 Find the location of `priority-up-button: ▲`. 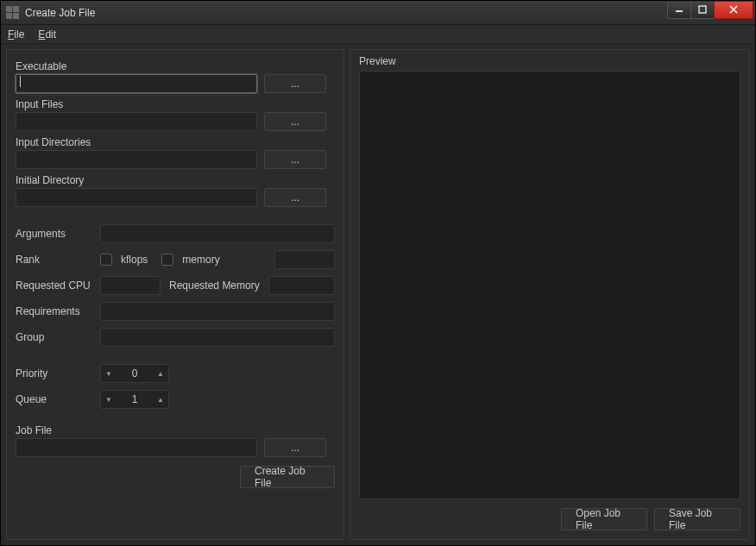

priority-up-button: ▲ is located at coordinates (161, 373).